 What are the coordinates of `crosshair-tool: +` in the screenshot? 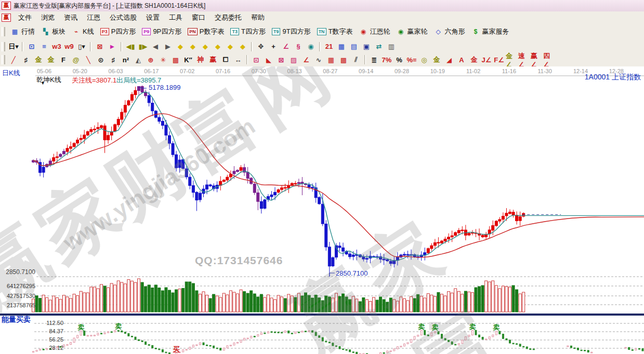 It's located at (273, 47).